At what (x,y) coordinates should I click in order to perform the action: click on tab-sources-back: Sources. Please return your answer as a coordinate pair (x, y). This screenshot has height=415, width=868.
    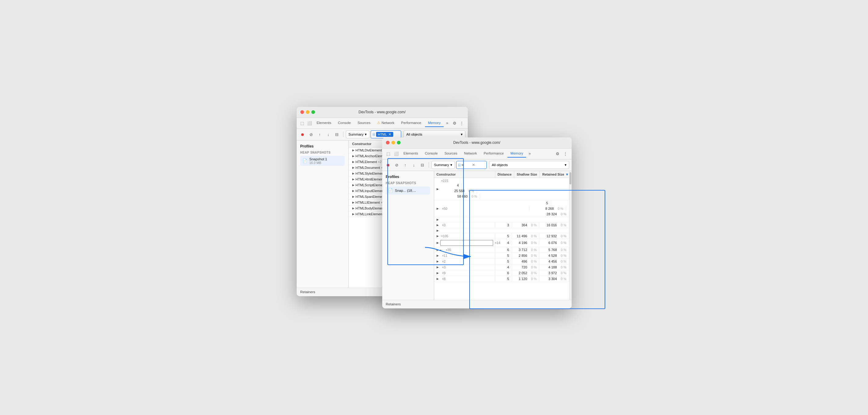
    Looking at the image, I should click on (364, 123).